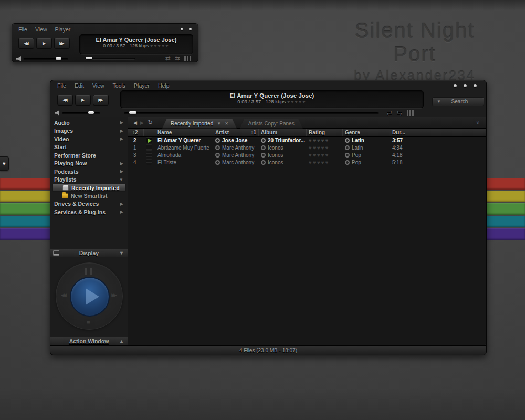  What do you see at coordinates (164, 86) in the screenshot?
I see `menu-help: Help` at bounding box center [164, 86].